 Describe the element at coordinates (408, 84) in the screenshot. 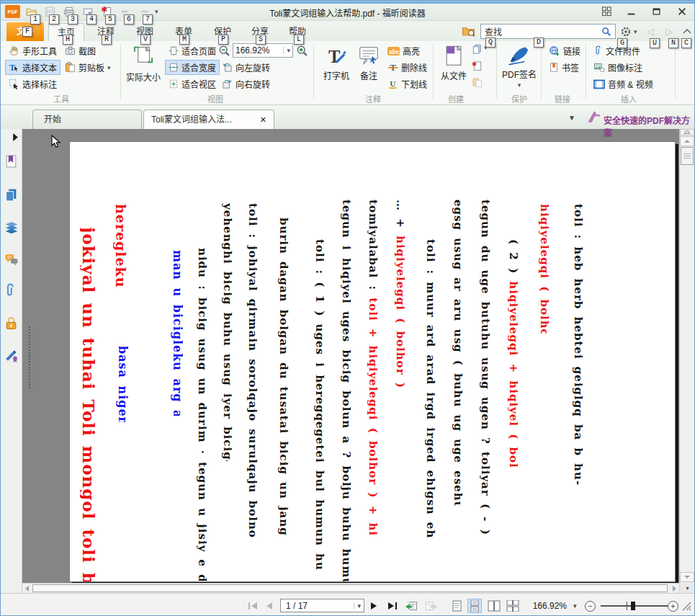

I see `underline-button: U 下划线` at that location.